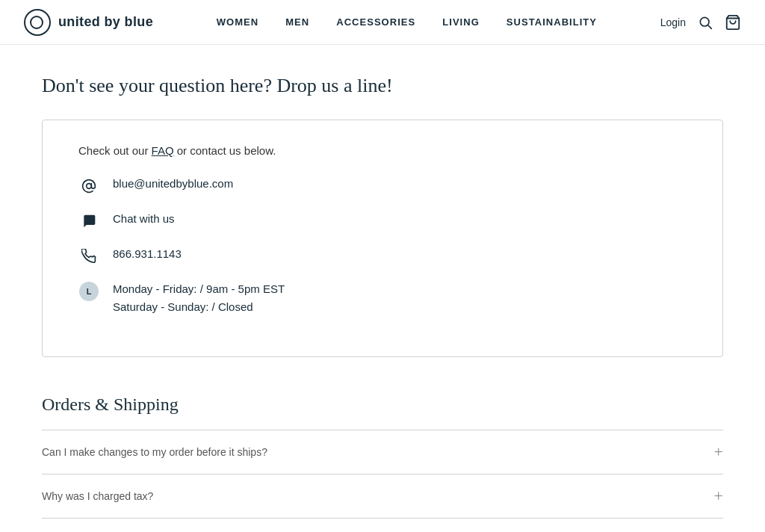  Describe the element at coordinates (701, 22) in the screenshot. I see `header-actions: Login` at that location.